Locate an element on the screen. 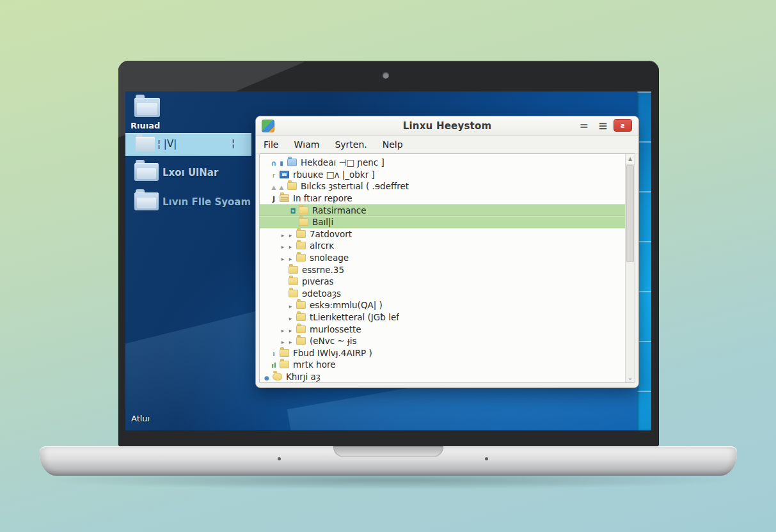 The height and width of the screenshot is (532, 776). tree-row: ◘ Ratsirmance is located at coordinates (443, 210).